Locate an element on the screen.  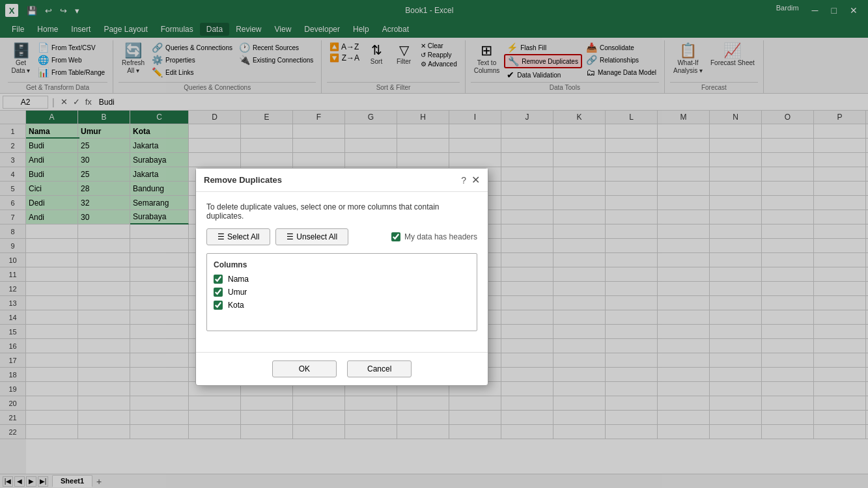
column-label-kota: Kota is located at coordinates (236, 305).